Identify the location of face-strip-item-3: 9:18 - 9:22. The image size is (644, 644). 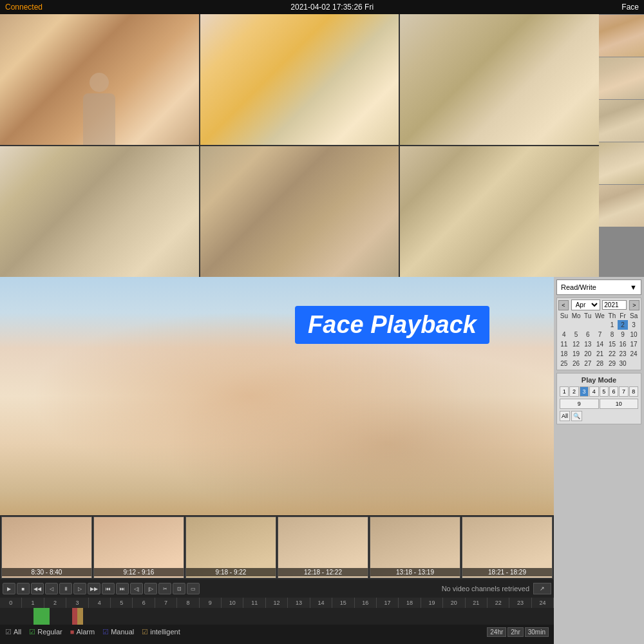
(231, 547).